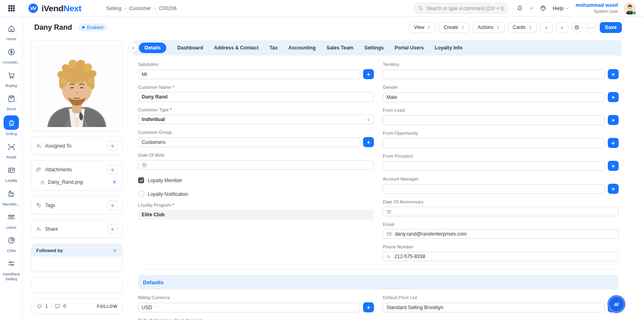 The image size is (644, 320). I want to click on tab-address-contact: Address & Contact, so click(237, 48).